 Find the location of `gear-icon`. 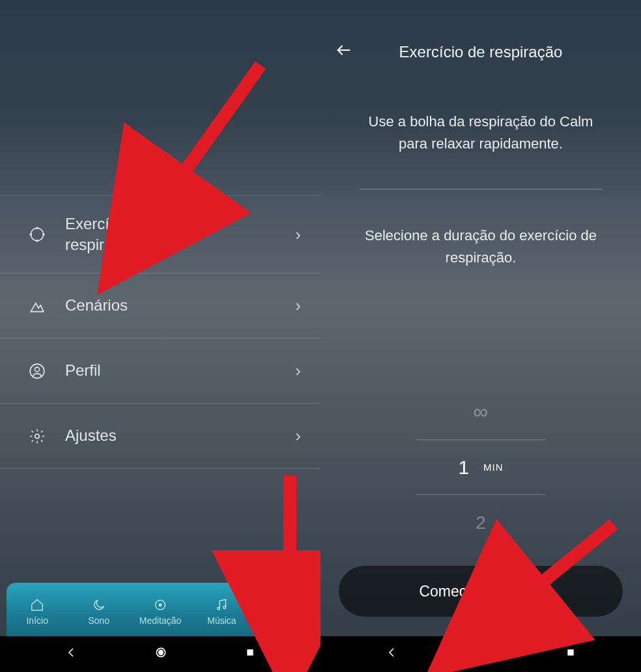

gear-icon is located at coordinates (37, 436).